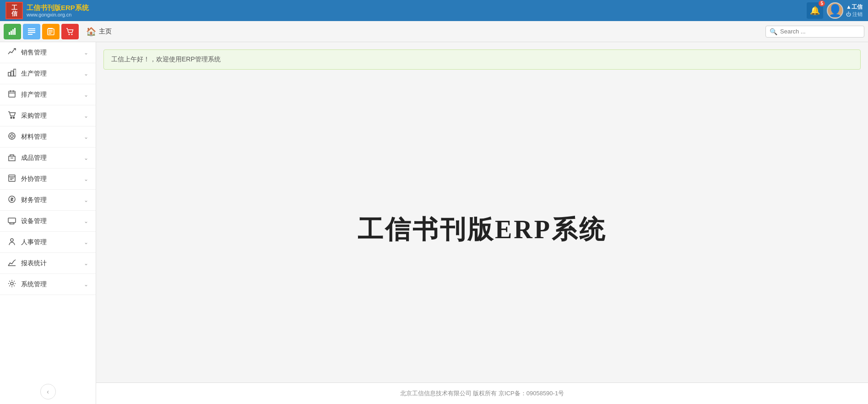  Describe the element at coordinates (482, 230) in the screenshot. I see `system-title: 工信书刊版ERP系统` at that location.